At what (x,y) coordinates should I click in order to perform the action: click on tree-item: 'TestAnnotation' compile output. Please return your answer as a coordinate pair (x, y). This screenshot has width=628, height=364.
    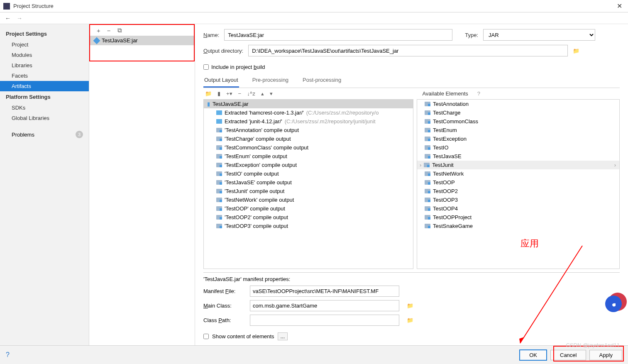
    Looking at the image, I should click on (308, 130).